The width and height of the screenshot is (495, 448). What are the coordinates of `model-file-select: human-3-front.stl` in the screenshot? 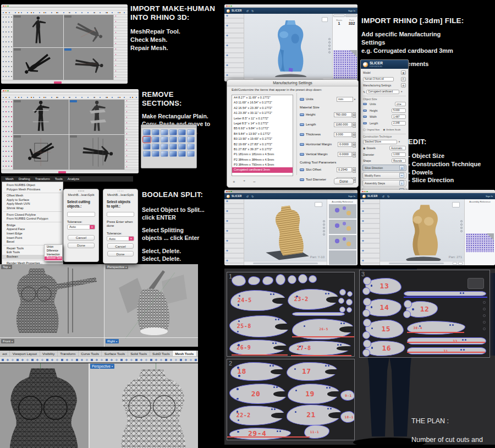 It's located at (378, 79).